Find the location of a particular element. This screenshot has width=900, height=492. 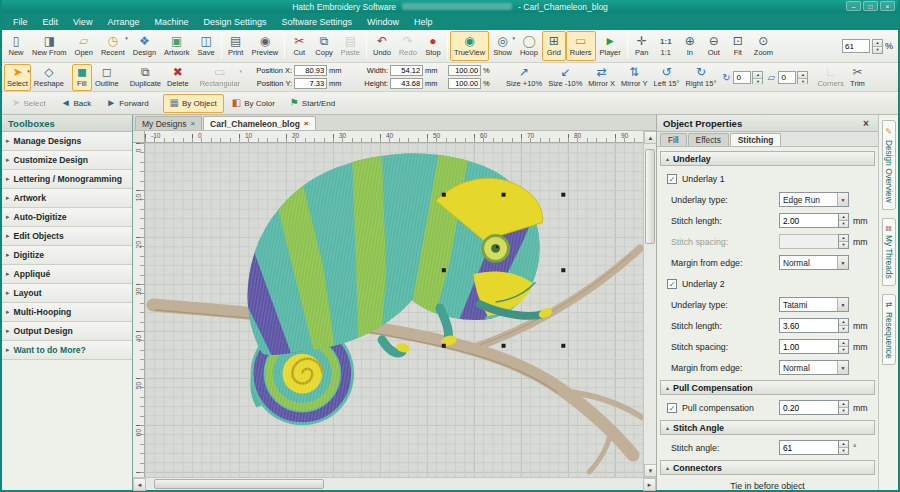

scroll-right-icon: ► is located at coordinates (650, 484).